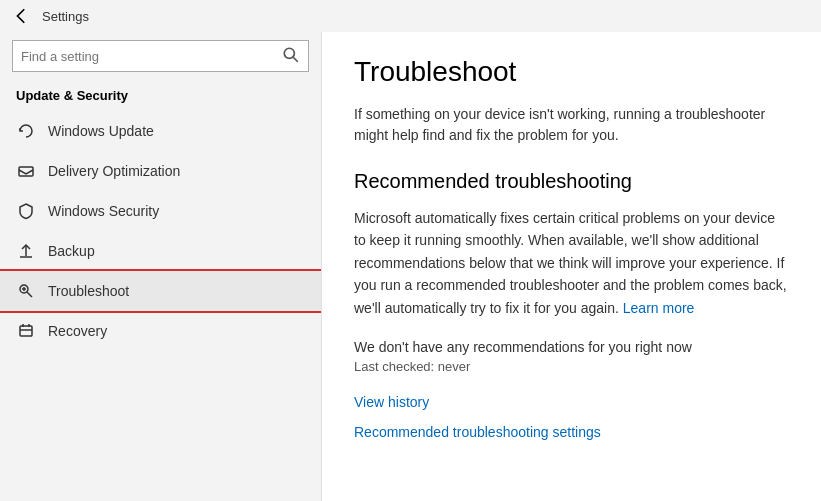  I want to click on sidebar-item-delivery-optimization: Delivery Optimization, so click(160, 171).